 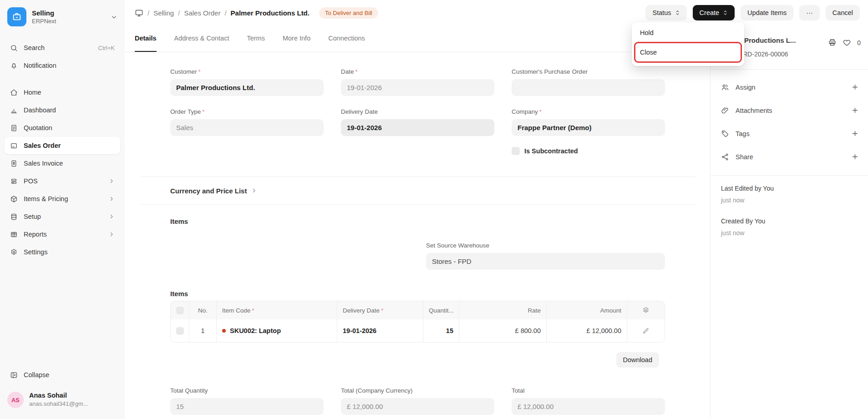 I want to click on column-header-delivery-date: Delivery Date*, so click(x=380, y=310).